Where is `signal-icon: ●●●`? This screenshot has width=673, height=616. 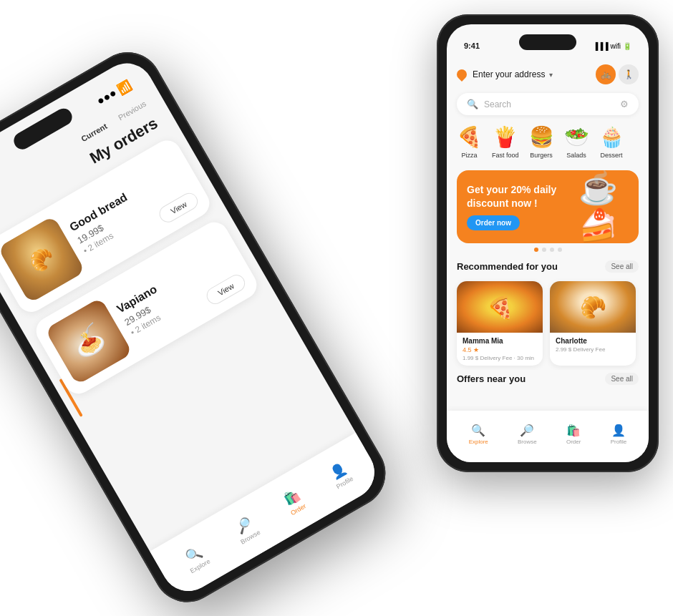 signal-icon: ●●● is located at coordinates (107, 97).